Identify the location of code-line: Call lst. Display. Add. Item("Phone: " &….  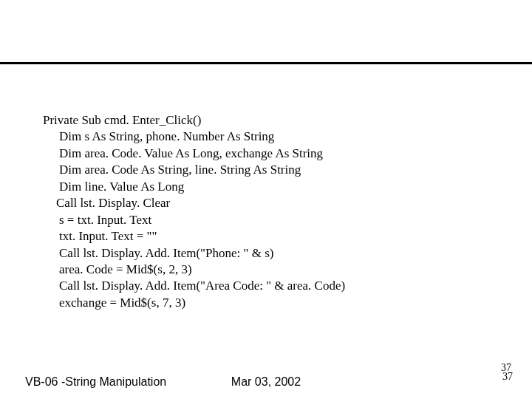
(194, 253).